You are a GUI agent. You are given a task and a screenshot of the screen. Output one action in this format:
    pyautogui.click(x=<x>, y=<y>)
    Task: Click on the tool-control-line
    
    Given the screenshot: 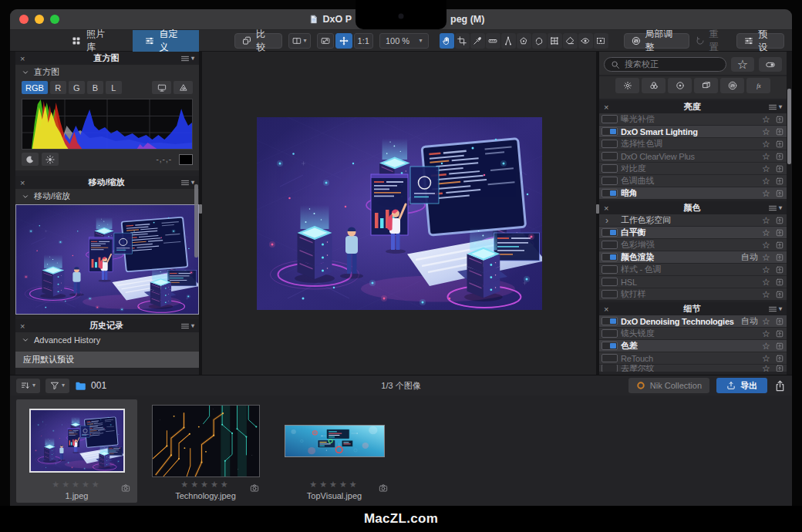 What is the action you would take?
    pyautogui.click(x=509, y=41)
    